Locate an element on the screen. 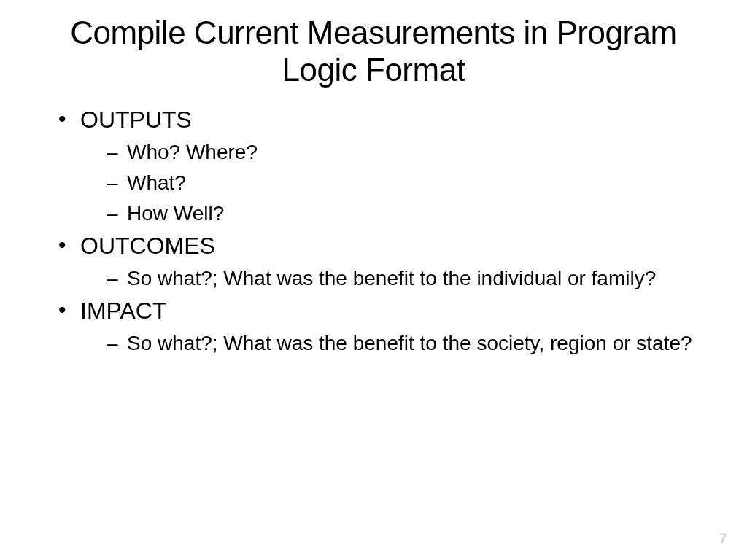 The height and width of the screenshot is (560, 747). sub-list: Who? Where? What? How Well? is located at coordinates (392, 182).